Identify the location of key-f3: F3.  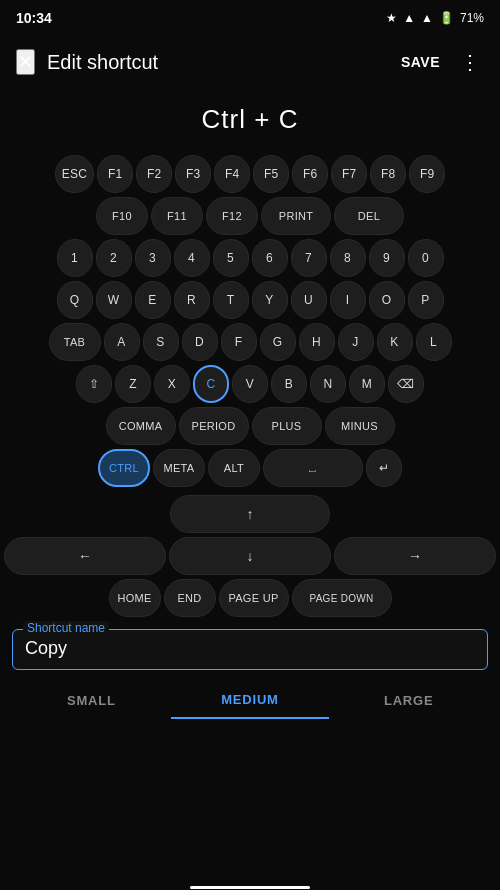
(193, 174).